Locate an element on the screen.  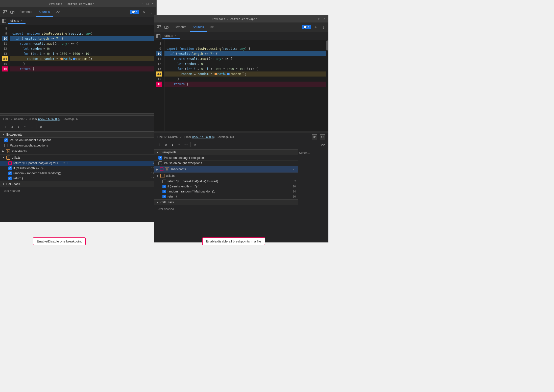
pause-uncaught-cb-1: ✓ is located at coordinates (6, 140).